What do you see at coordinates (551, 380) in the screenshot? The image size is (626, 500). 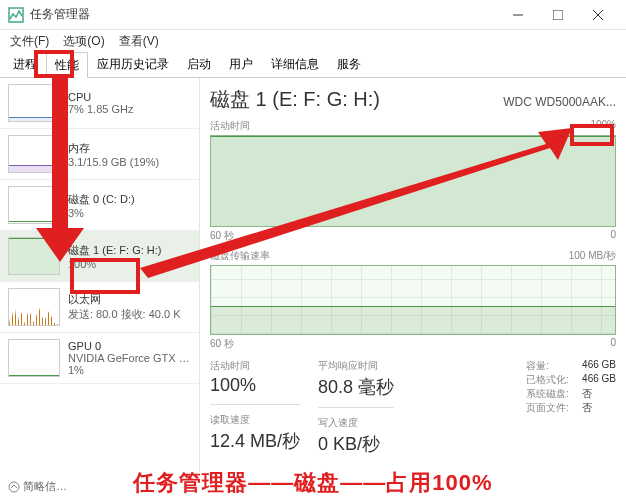 I see `fmt-k: 已格式化:` at bounding box center [551, 380].